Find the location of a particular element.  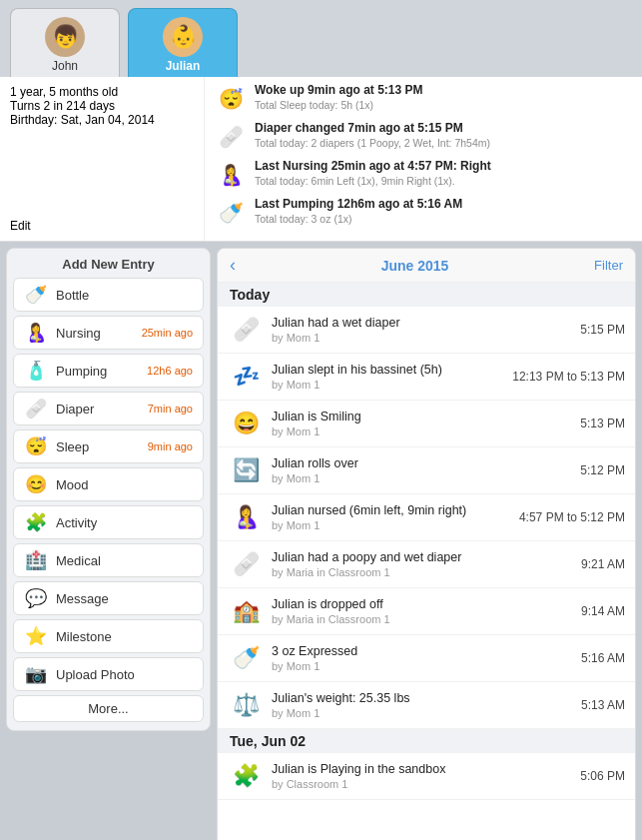

activity-row: 🍼 3 oz Expressed by Mom 1 5:16 AM is located at coordinates (426, 659).